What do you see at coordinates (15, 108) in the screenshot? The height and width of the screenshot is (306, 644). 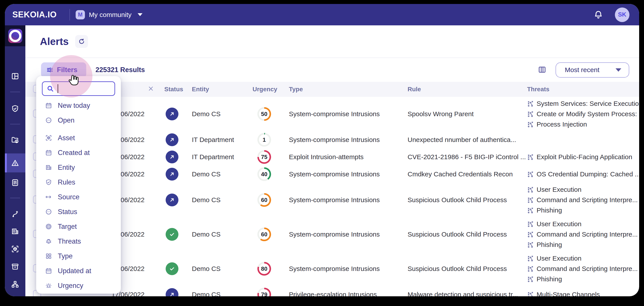 I see `sidebar-item-intelligence` at bounding box center [15, 108].